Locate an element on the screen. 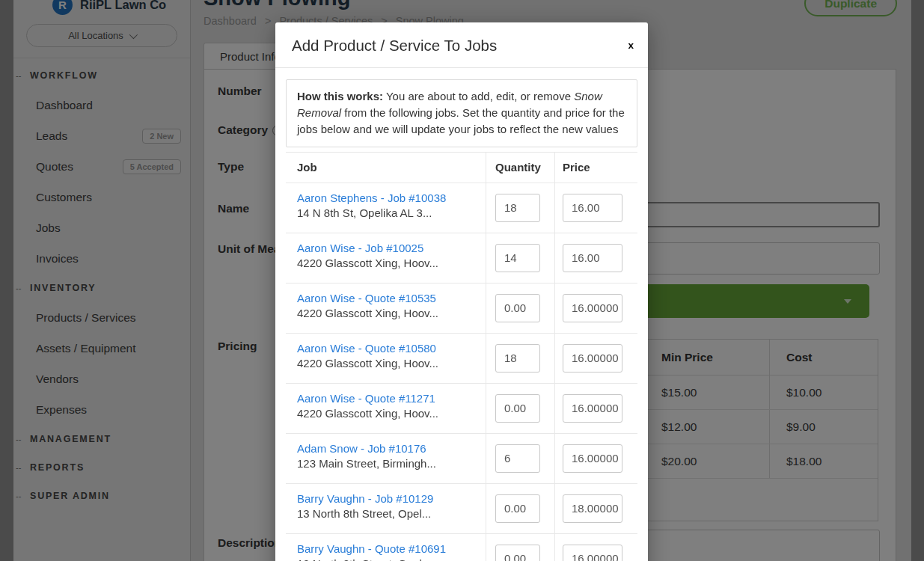  job-link: Aaron Wise - Quote #10535 is located at coordinates (391, 298).